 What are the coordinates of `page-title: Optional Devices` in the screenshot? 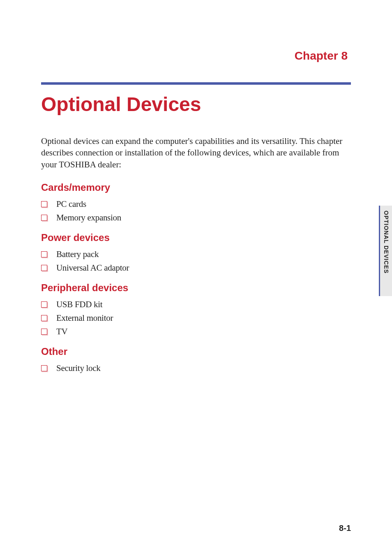 It's located at (196, 104).